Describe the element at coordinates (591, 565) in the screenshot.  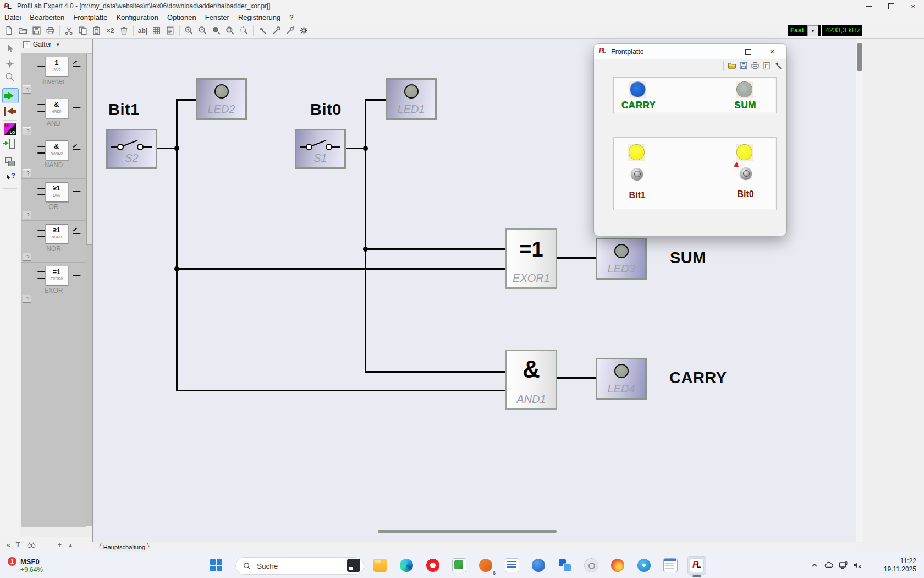
I see `taskbar-app-app-gray` at that location.